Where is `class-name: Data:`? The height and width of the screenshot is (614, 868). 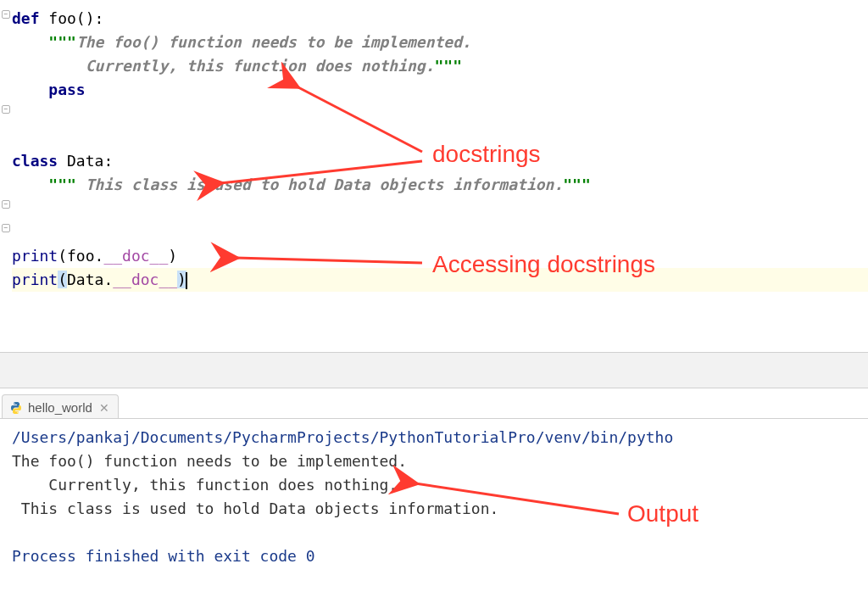 class-name: Data: is located at coordinates (90, 161).